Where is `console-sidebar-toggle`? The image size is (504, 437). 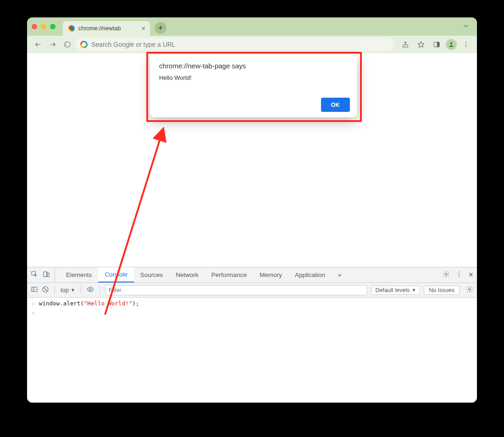 console-sidebar-toggle is located at coordinates (34, 290).